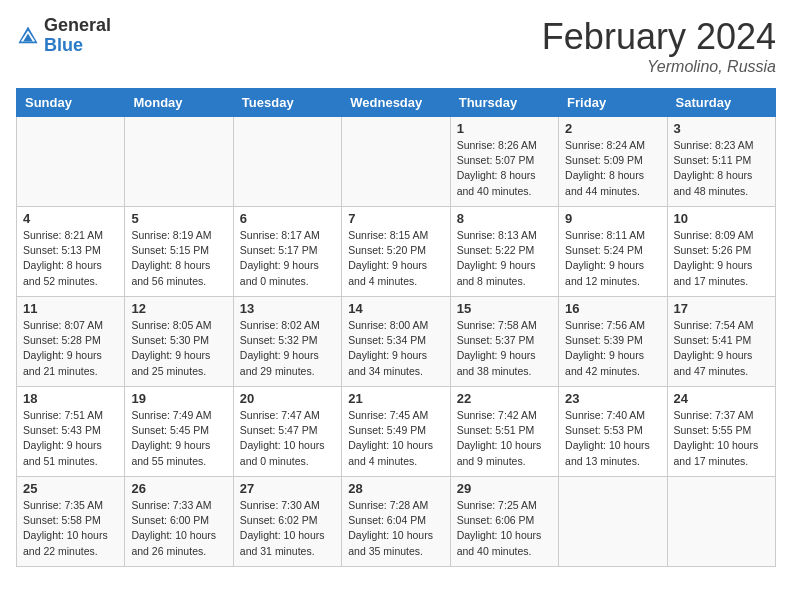 The image size is (792, 612). I want to click on day-info: Sunrise: 7:25 AM Sunset: 6:06 PM Dayligh…, so click(504, 528).